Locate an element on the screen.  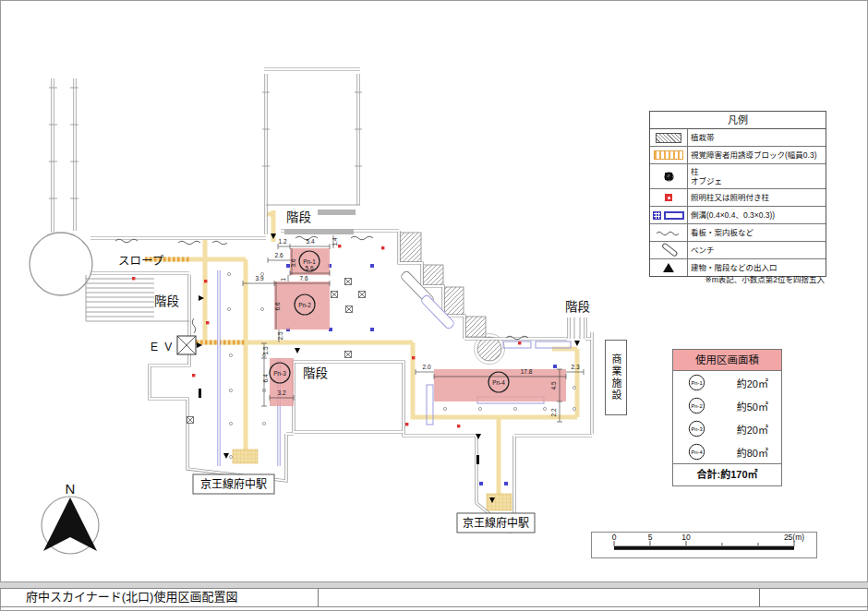
north-label: N is located at coordinates (70, 489).